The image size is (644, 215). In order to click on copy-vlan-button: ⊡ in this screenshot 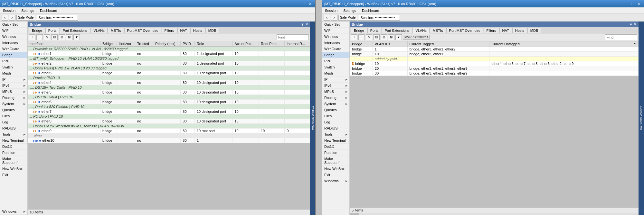, I will do `click(376, 37)`.